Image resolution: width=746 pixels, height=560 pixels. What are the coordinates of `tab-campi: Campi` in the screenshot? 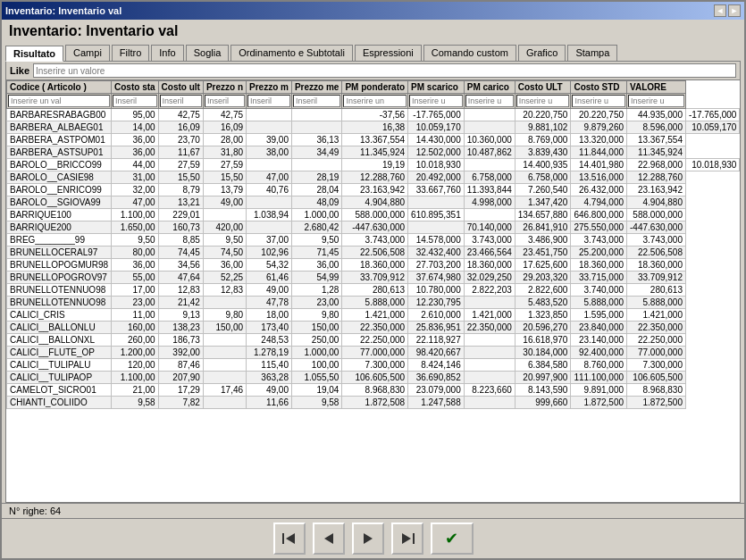 It's located at (88, 53).